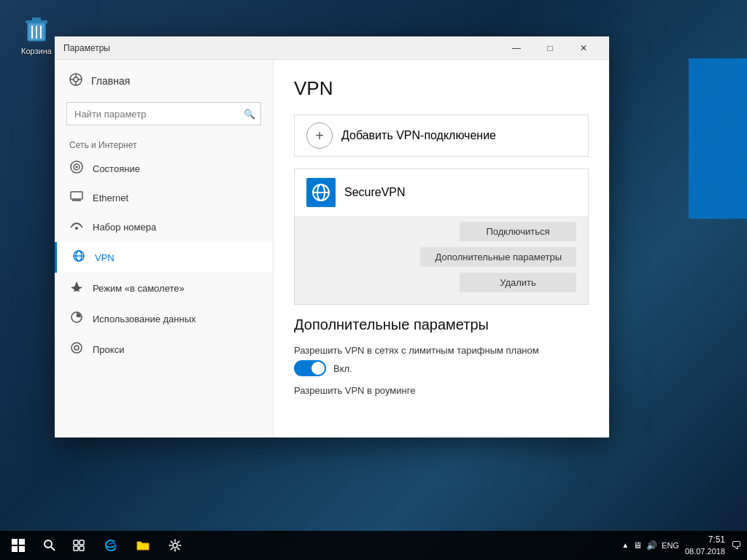 This screenshot has height=560, width=747. What do you see at coordinates (310, 368) in the screenshot?
I see `metered-toggle` at bounding box center [310, 368].